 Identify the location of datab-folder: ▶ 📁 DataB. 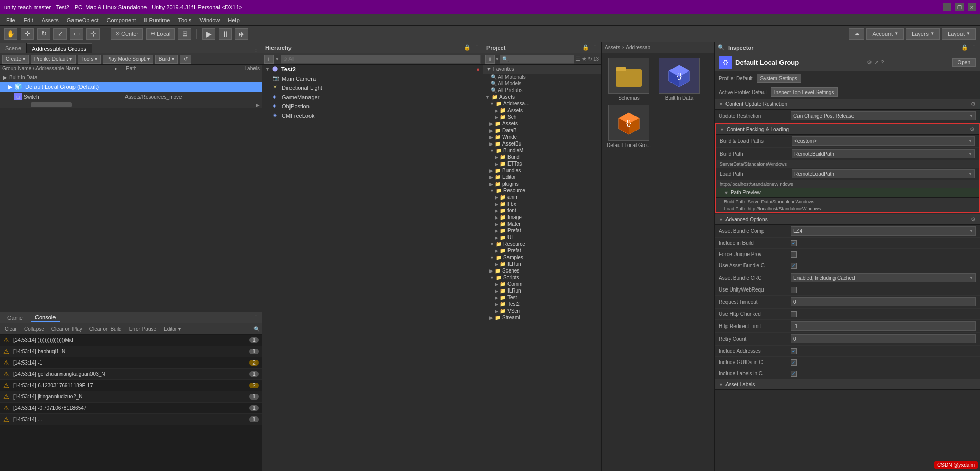
(542, 131).